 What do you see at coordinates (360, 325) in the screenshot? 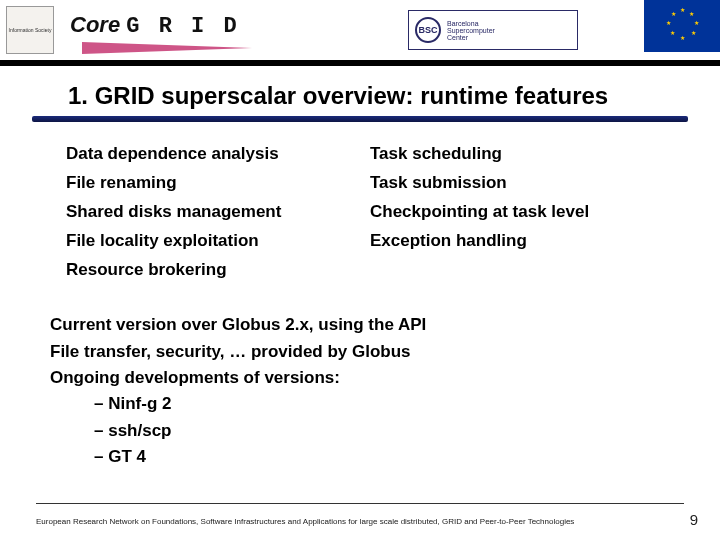
I see `lower-line: Current version over Globus 2.x, using t…` at bounding box center [360, 325].